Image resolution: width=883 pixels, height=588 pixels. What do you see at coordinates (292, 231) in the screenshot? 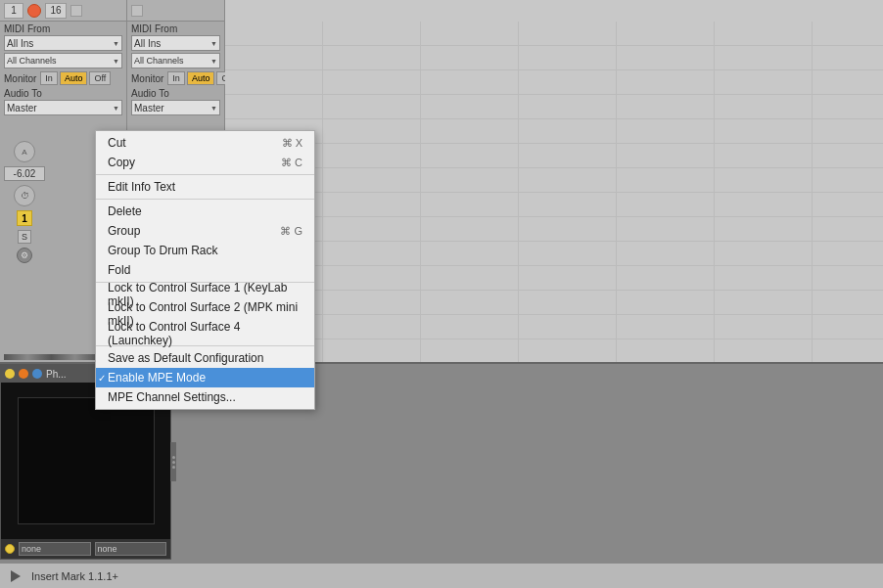
I see `menu-item-group-shortcut: ⌘ G` at bounding box center [292, 231].